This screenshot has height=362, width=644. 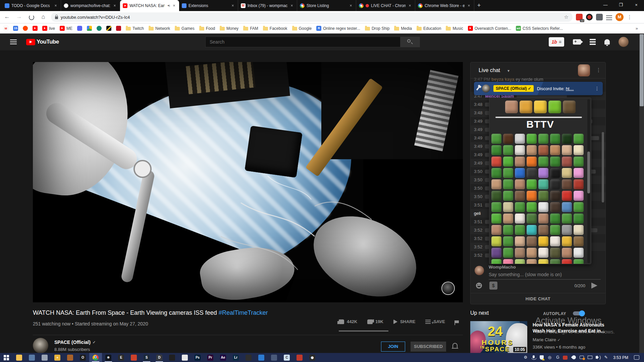 I want to click on browser-tab: WATCH NASA: Earth Fro◄)×, so click(x=150, y=5).